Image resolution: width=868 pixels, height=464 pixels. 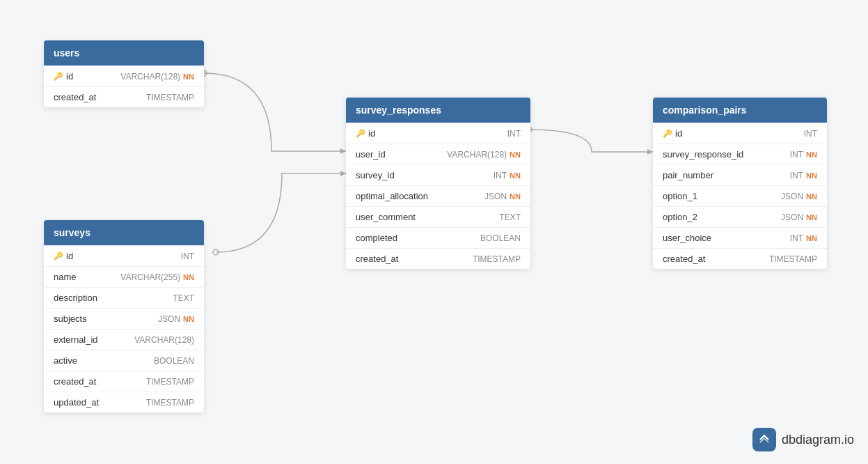 I want to click on col-name: updated_at, so click(x=77, y=403).